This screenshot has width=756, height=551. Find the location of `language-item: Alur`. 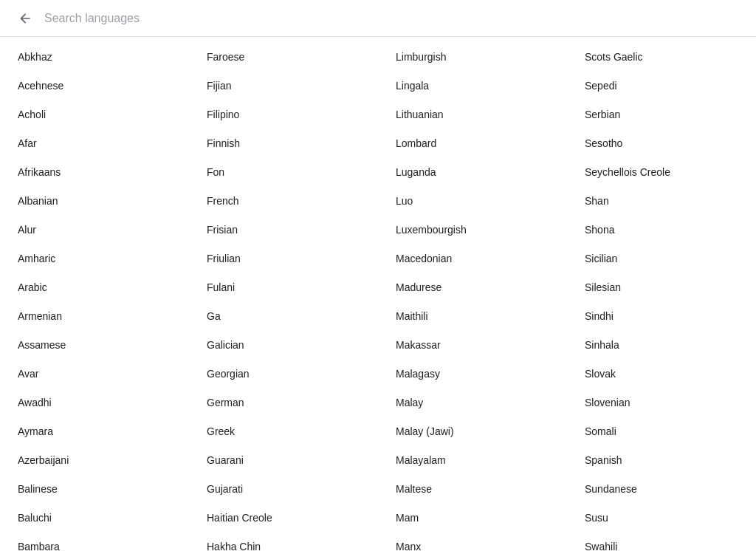

language-item: Alur is located at coordinates (94, 230).